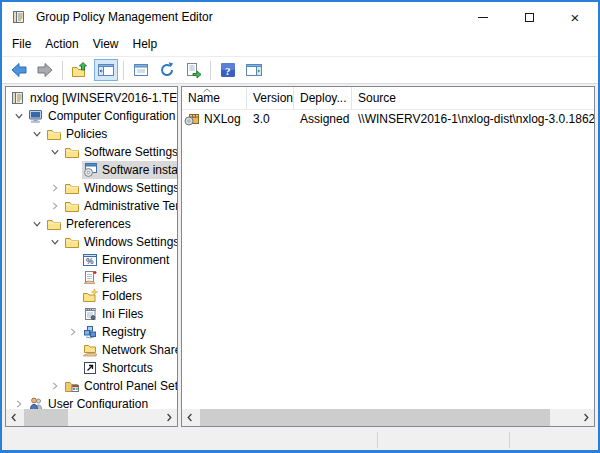 The height and width of the screenshot is (453, 600). Describe the element at coordinates (254, 70) in the screenshot. I see `action-pane-icon` at that location.